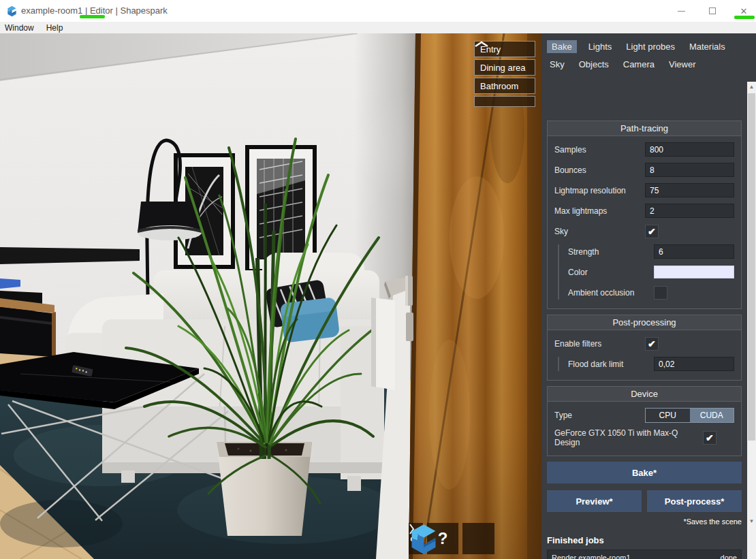 Image resolution: width=756 pixels, height=559 pixels. I want to click on gpu-name-label: GeForce GTX 1050 Ti with Max-Q Design, so click(629, 438).